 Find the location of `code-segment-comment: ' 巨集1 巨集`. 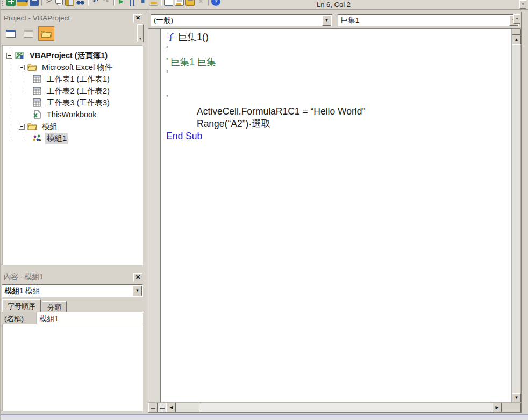

code-segment-comment: ' 巨集1 巨集 is located at coordinates (191, 62).